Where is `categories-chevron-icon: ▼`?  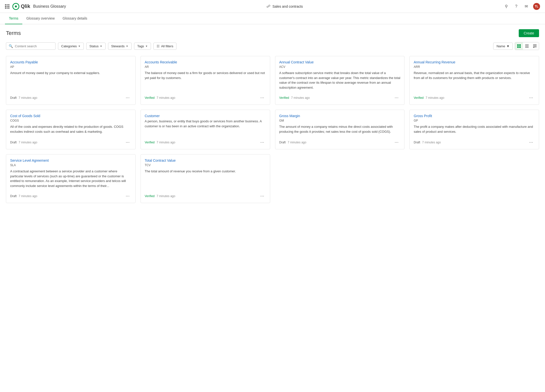
categories-chevron-icon: ▼ is located at coordinates (79, 46).